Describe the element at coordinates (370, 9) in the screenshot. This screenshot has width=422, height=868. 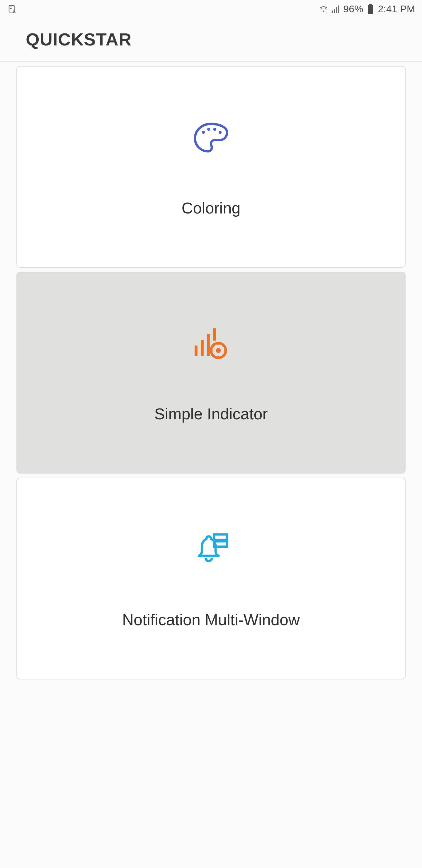
I see `battery-icon` at that location.